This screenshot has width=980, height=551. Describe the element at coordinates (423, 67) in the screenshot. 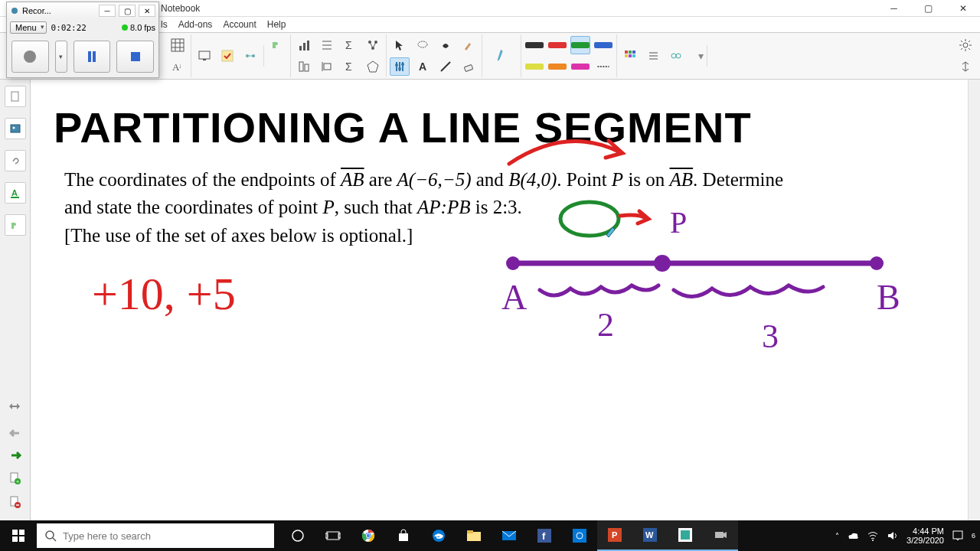

I see `text-tool-icon: A` at that location.